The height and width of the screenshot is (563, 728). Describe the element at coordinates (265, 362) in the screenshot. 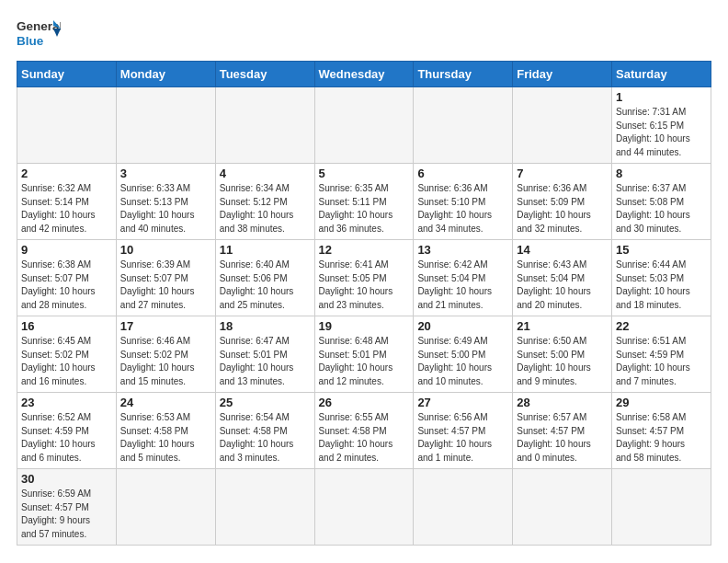

I see `day-info: Sunrise: 6:47 AM Sunset: 5:01 PM Dayligh…` at that location.